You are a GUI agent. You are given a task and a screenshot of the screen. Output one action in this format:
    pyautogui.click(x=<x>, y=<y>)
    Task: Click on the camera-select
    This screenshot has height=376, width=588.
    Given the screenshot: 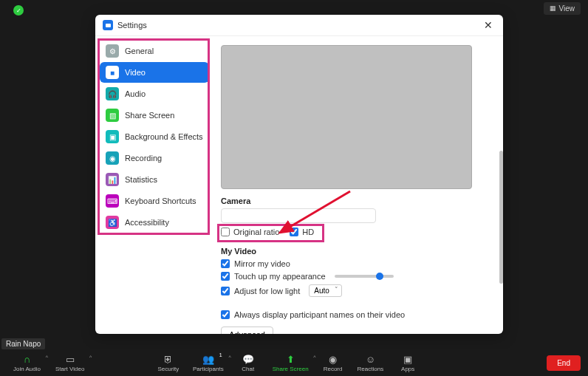 What is the action you would take?
    pyautogui.click(x=298, y=216)
    